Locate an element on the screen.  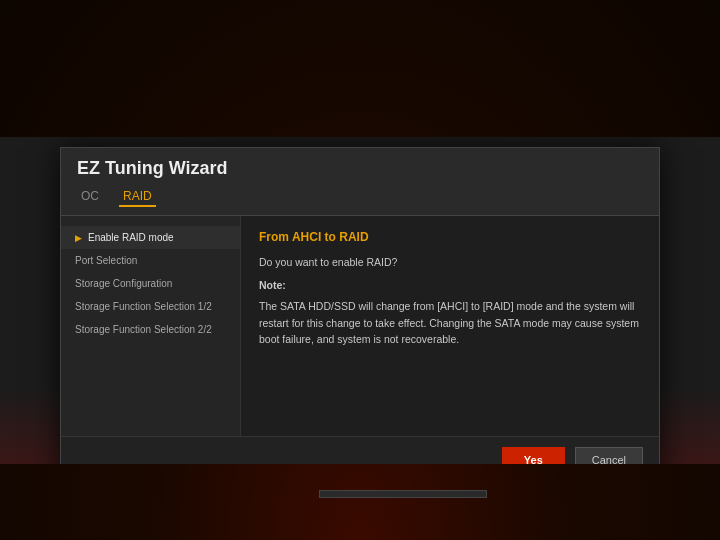
wizard-tabs: OC RAID is located at coordinates (360, 197).